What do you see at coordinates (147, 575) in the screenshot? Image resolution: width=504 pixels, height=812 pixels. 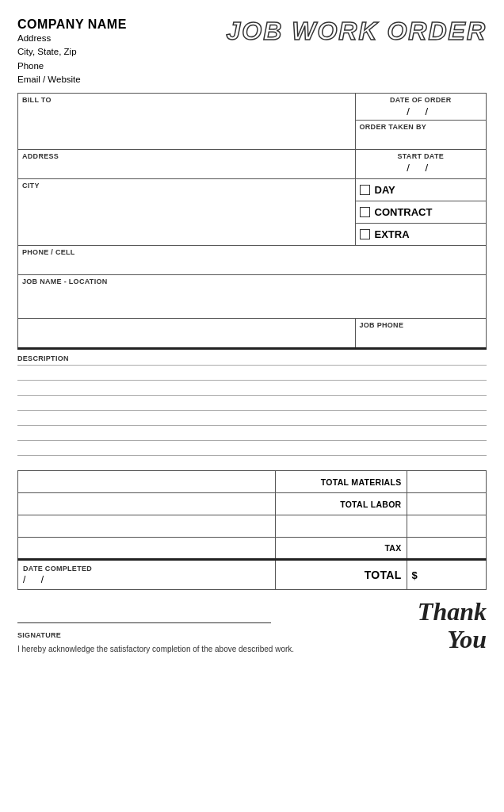 I see `cell-date-completed: DATE COMPLETED / /` at bounding box center [147, 575].